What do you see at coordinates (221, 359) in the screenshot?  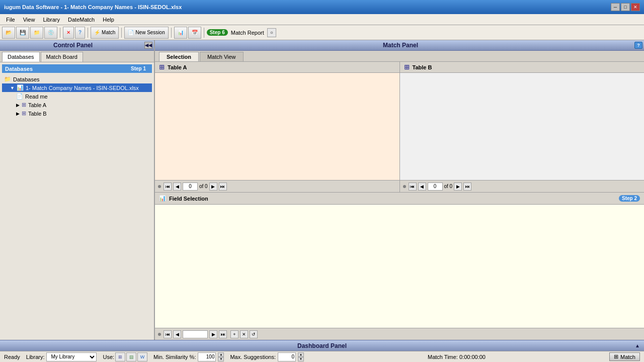 I see `min-sim-down: ▼` at bounding box center [221, 359].